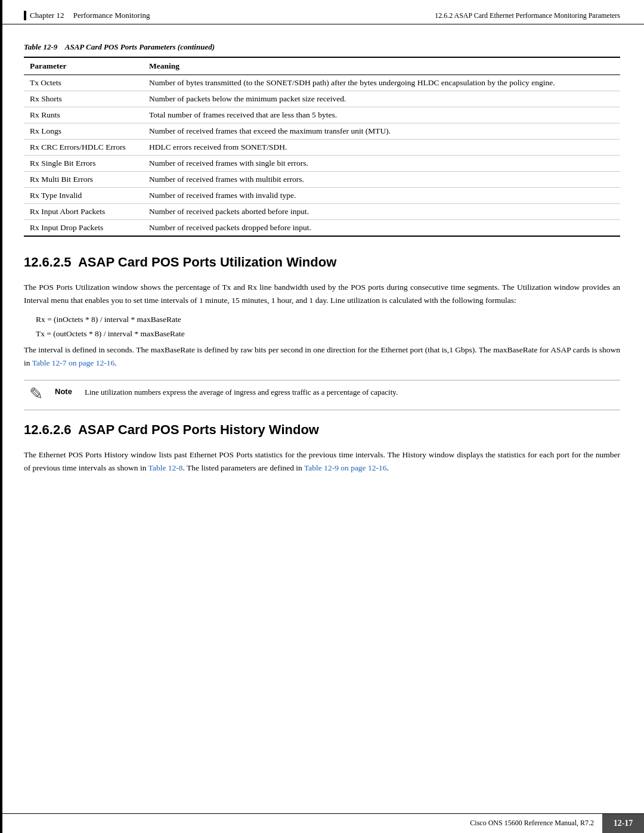 This screenshot has width=644, height=833. What do you see at coordinates (322, 148) in the screenshot?
I see `table-row: Rx CRC Errors/HDLC ErrorsHDLC errors rec…` at bounding box center [322, 148].